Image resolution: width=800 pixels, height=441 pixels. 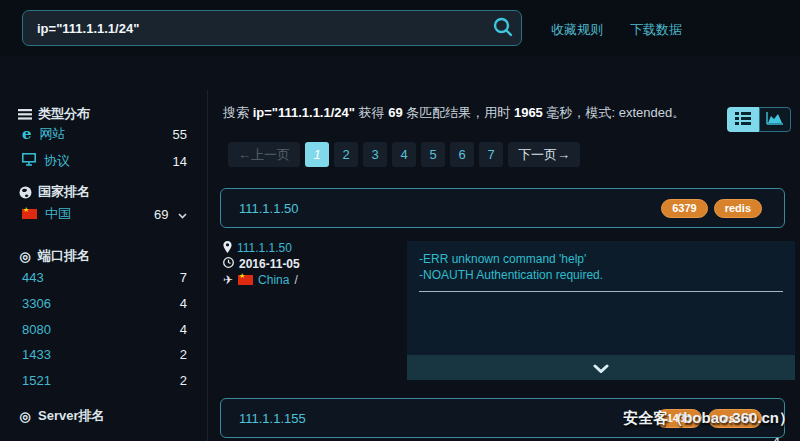 I want to click on area-chart-icon, so click(x=775, y=120).